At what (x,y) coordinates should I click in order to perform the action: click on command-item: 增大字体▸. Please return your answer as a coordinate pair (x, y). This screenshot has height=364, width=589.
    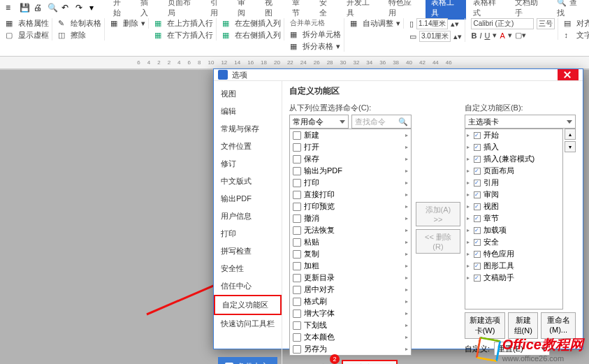
    Looking at the image, I should click on (351, 313).